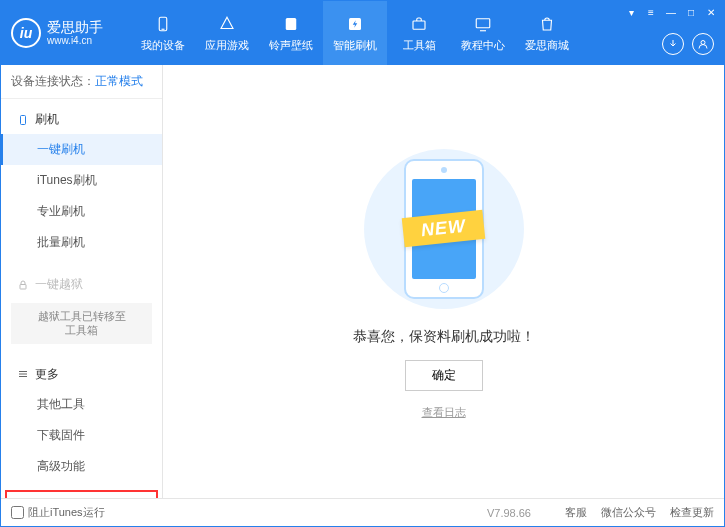  Describe the element at coordinates (26, 33) in the screenshot. I see `logo-icon: iu` at that location.